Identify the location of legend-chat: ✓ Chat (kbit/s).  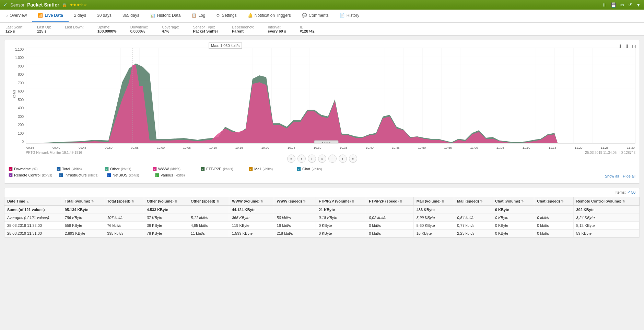
(317, 169).